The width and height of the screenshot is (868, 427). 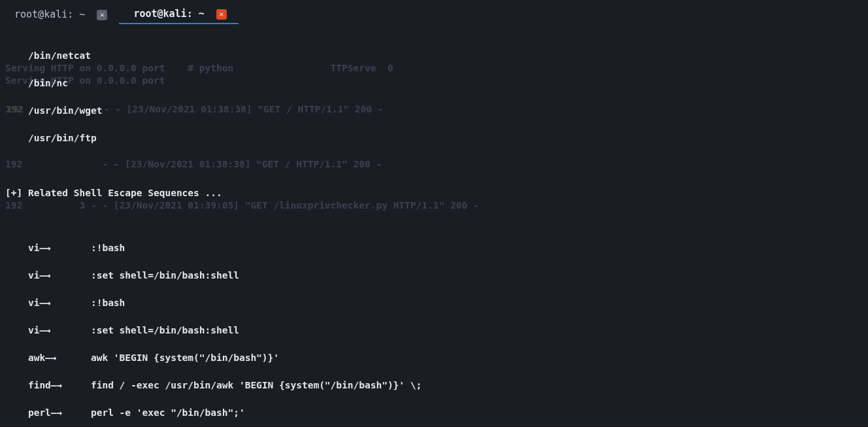 What do you see at coordinates (434, 386) in the screenshot?
I see `escape-seq-line: find—→ find / -exec /usr/bin/awk 'BEGIN …` at bounding box center [434, 386].